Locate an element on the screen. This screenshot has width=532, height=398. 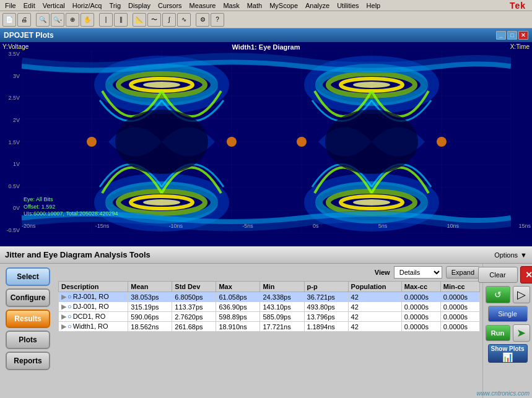
menu-analyze: Analyze is located at coordinates (317, 6).